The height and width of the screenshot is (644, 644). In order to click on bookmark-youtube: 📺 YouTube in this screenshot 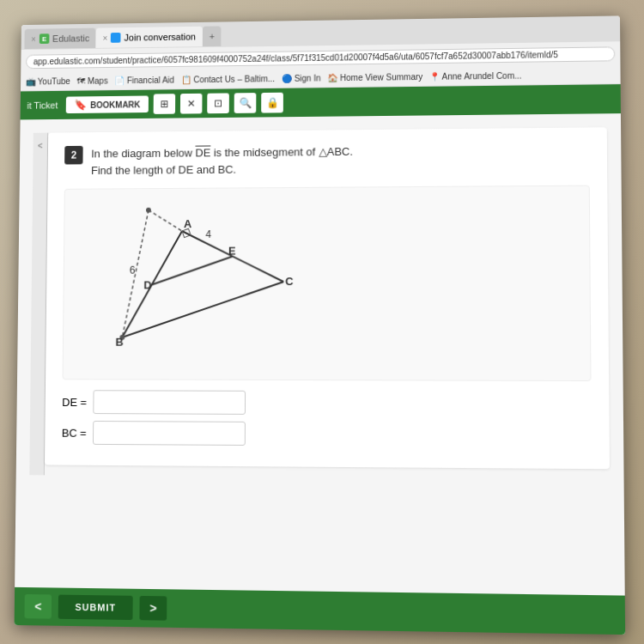, I will do `click(48, 81)`.